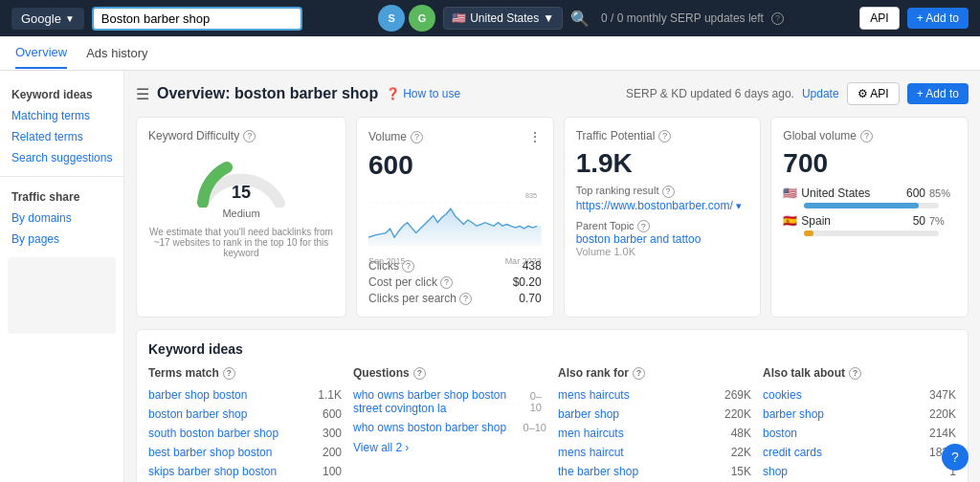  What do you see at coordinates (535, 427) in the screenshot?
I see `q-range: 0–10` at bounding box center [535, 427].